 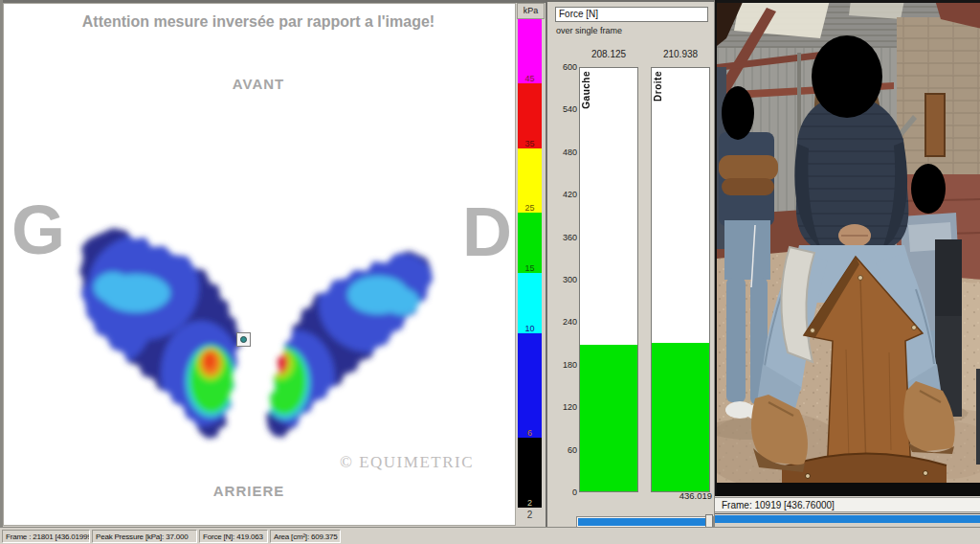 I want to click on position-marker-icon, so click(x=243, y=339).